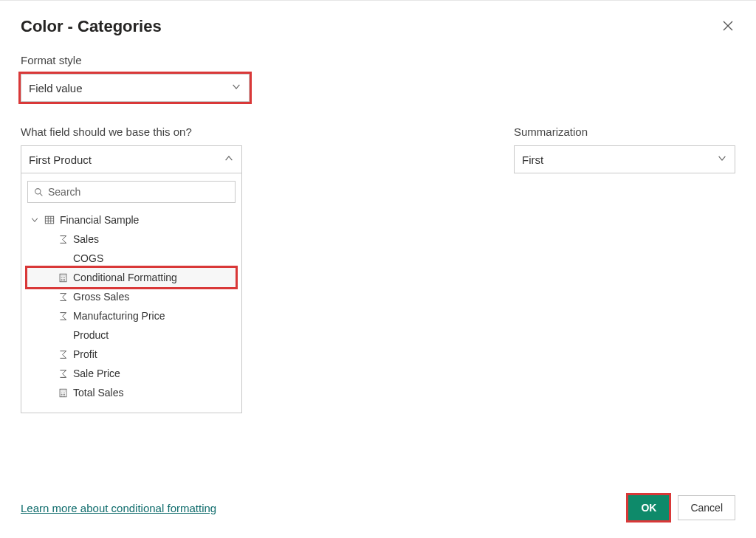  Describe the element at coordinates (131, 297) in the screenshot. I see `tree-field-row: Gross Sales` at that location.